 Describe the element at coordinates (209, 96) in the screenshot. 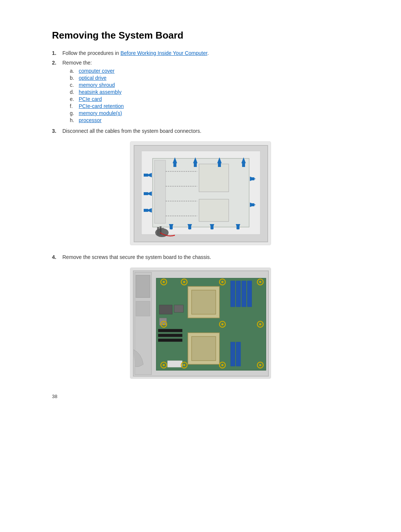

I see `remove-list: a. computer cover b. optical drive c. me…` at that location.